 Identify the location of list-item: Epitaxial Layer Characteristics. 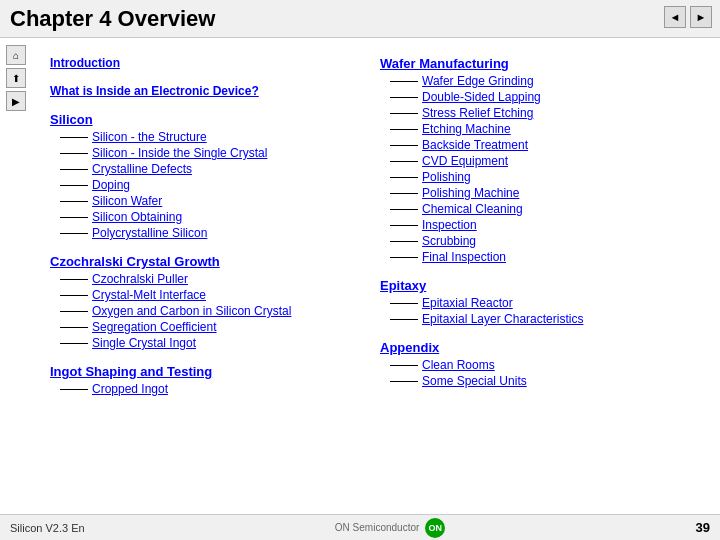
(540, 319).